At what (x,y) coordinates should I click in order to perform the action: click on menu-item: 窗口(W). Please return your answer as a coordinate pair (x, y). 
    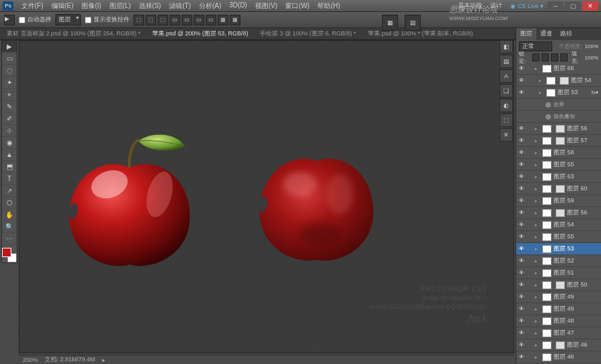
    Looking at the image, I should click on (297, 6).